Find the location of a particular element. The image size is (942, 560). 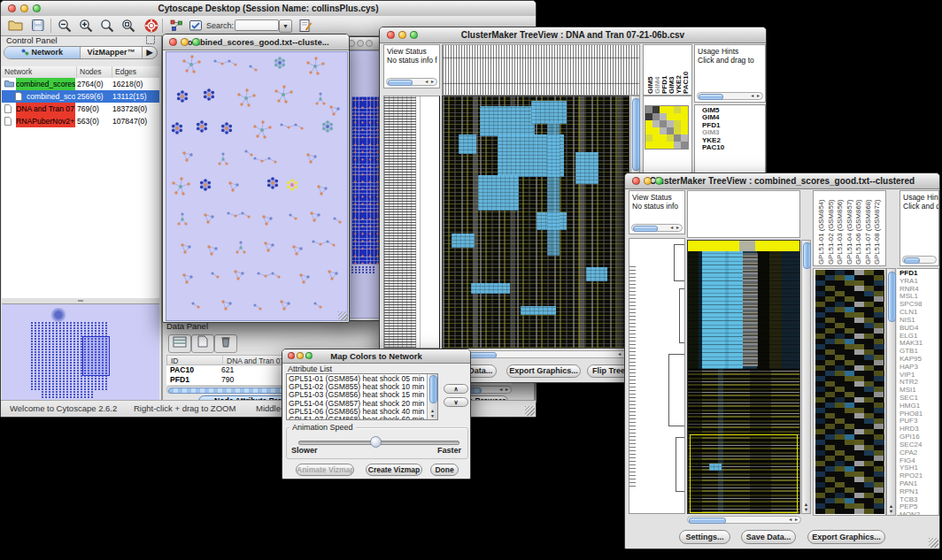

treeview2-title-bar: ClusterMaker TreeView : combined_scores_… is located at coordinates (783, 181).